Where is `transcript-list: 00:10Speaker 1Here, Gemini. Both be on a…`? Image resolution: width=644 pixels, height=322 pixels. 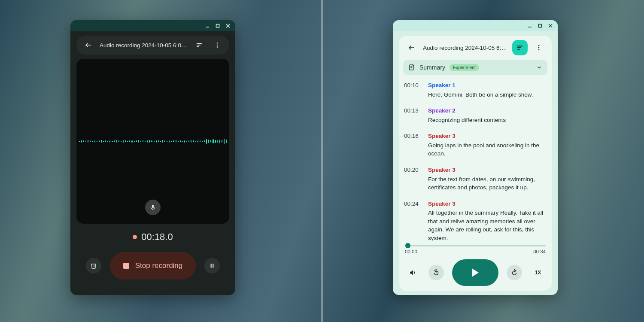
transcript-list: 00:10Speaker 1Here, Gemini. Both be on a… is located at coordinates (475, 161).